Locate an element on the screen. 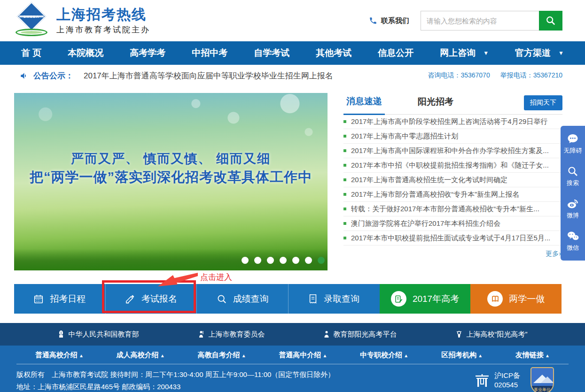 The height and width of the screenshot is (392, 585). contact-us-label: 联系我们 is located at coordinates (395, 21).